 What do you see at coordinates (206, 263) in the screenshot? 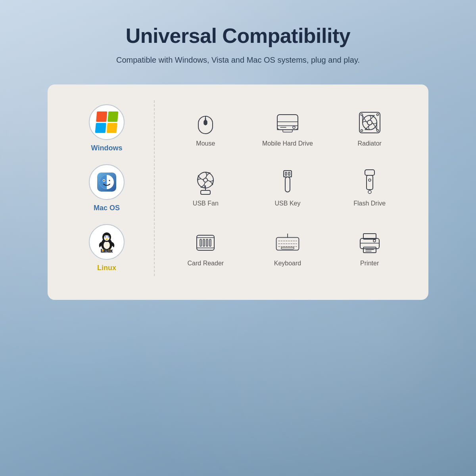
I see `card-reader-label: Card Reader` at bounding box center [206, 263].